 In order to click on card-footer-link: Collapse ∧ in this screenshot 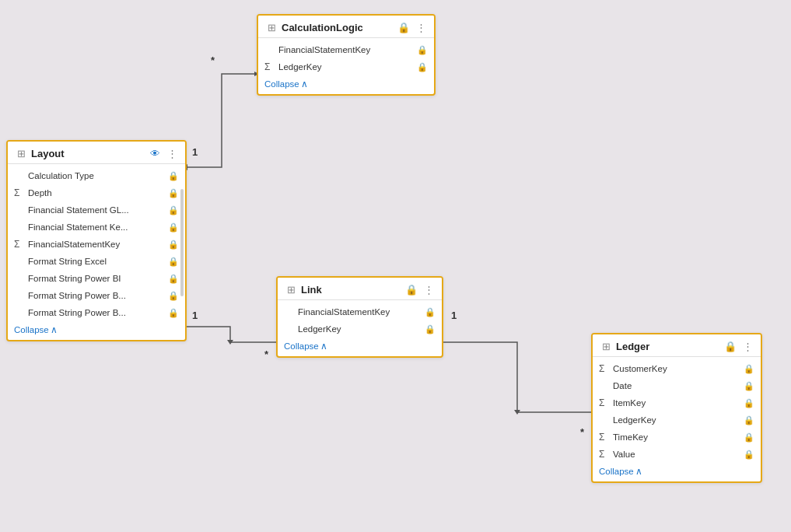, I will do `click(359, 347)`.